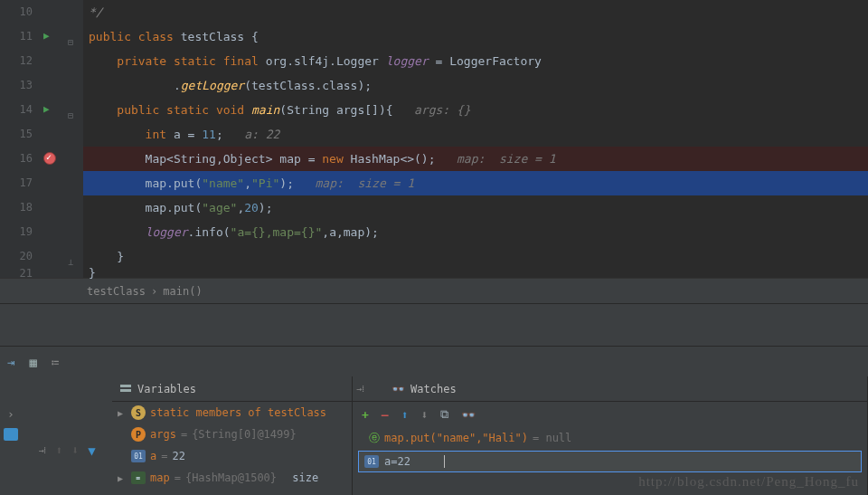  I want to click on filter-icon: ▼, so click(91, 451).